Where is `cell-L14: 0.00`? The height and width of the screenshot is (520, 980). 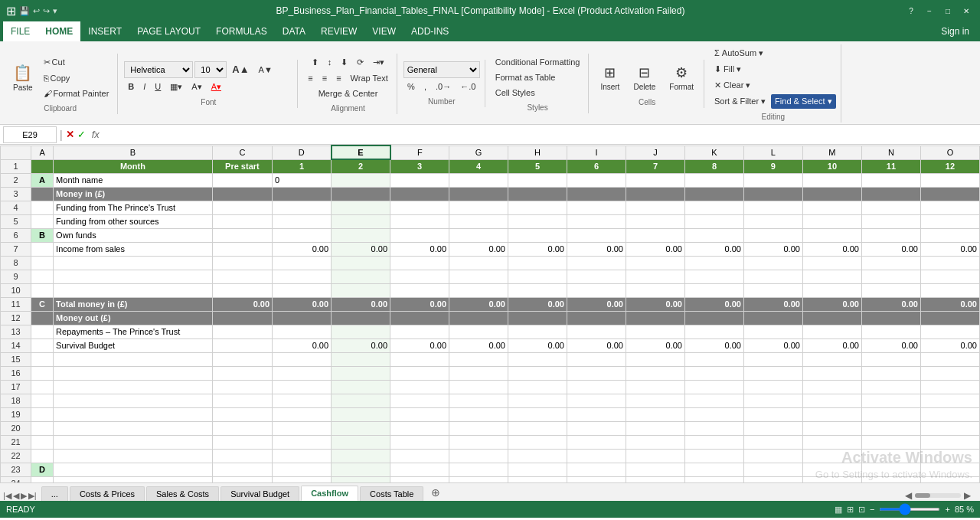 cell-L14: 0.00 is located at coordinates (773, 345).